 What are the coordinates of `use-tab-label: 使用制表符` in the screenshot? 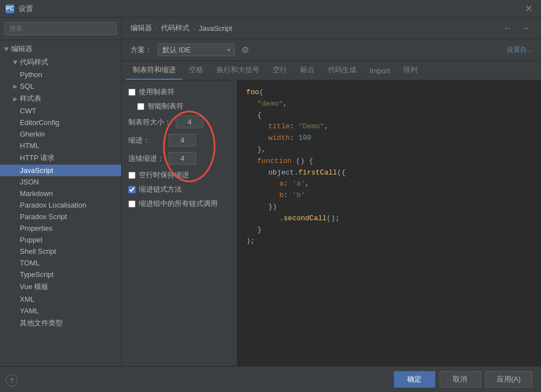 It's located at (156, 92).